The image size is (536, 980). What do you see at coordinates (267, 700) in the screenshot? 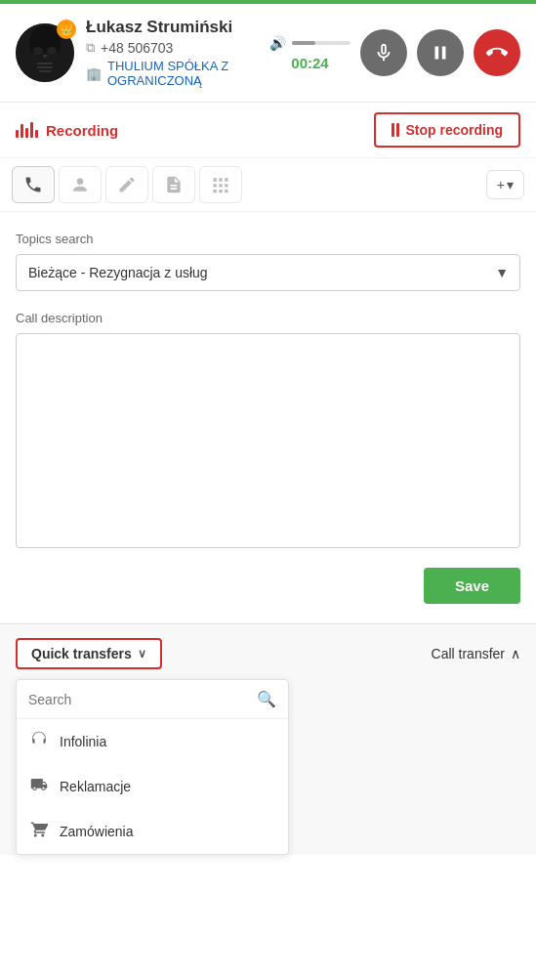
I see `qt-search-icon: 🔍` at bounding box center [267, 700].